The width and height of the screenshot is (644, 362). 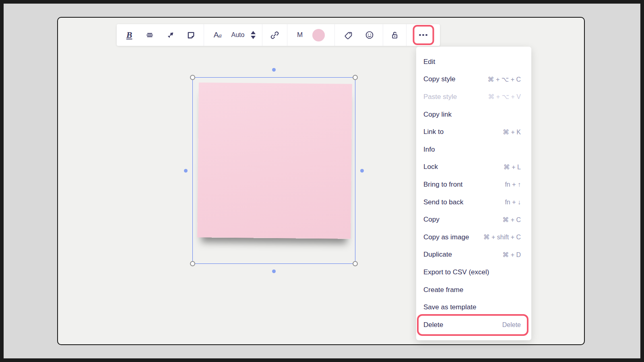 What do you see at coordinates (504, 80) in the screenshot?
I see `menu-item-shortcut: ⌘ + ⌥ + C` at bounding box center [504, 80].